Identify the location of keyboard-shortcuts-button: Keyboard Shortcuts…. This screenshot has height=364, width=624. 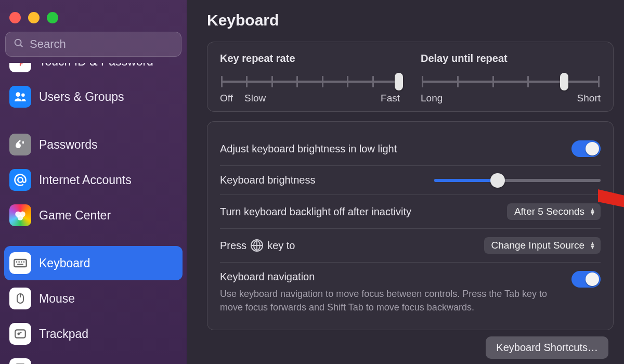
(547, 347).